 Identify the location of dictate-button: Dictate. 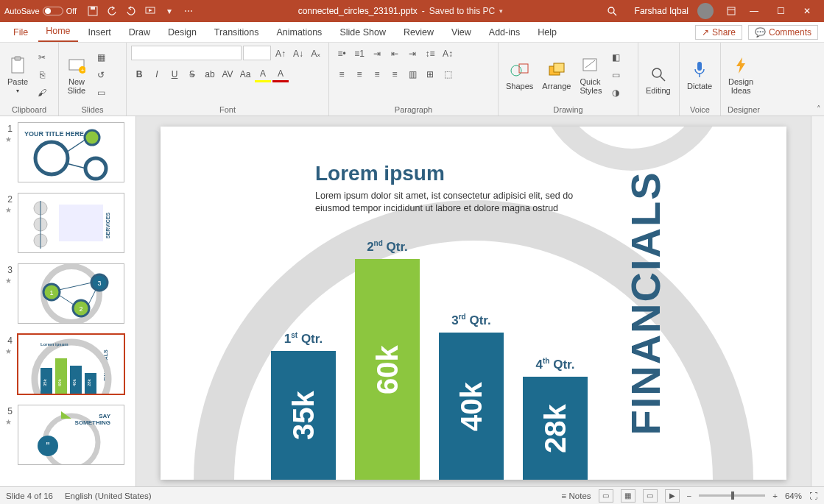
(700, 75).